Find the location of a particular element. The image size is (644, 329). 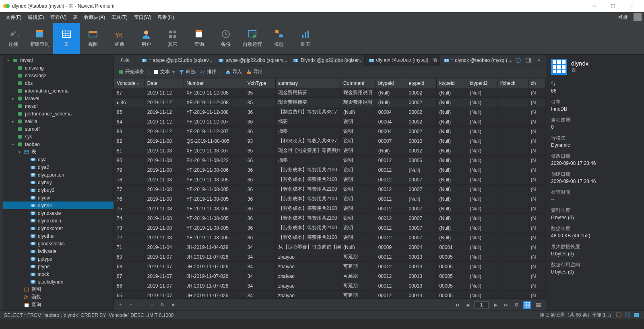

table-cell: 2019-11-07 is located at coordinates (164, 257).